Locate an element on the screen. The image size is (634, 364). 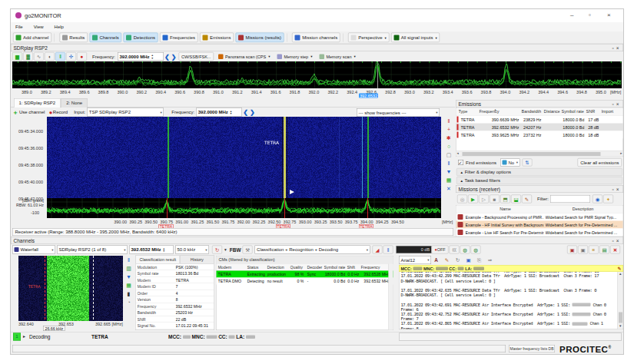
tab-1: 1: SDRplay RSP2 is located at coordinates (37, 103).